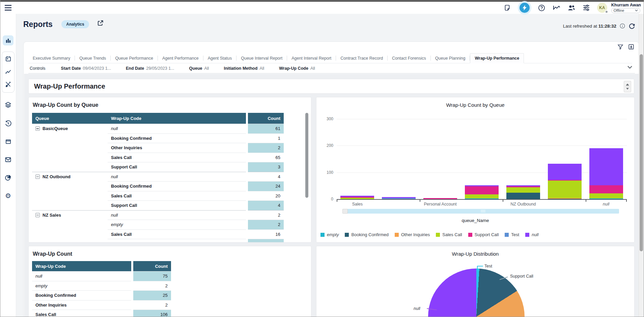 This screenshot has height=317, width=644. What do you see at coordinates (134, 58) in the screenshot?
I see `tab-queue-performance: Queue Performance` at bounding box center [134, 58].